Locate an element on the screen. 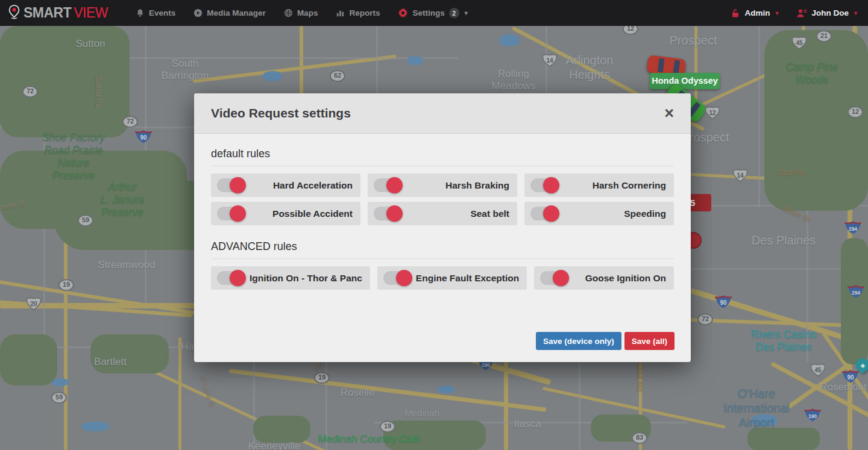 This screenshot has width=868, height=450. vehicle-label-badge: Honda Odyssey is located at coordinates (685, 81).